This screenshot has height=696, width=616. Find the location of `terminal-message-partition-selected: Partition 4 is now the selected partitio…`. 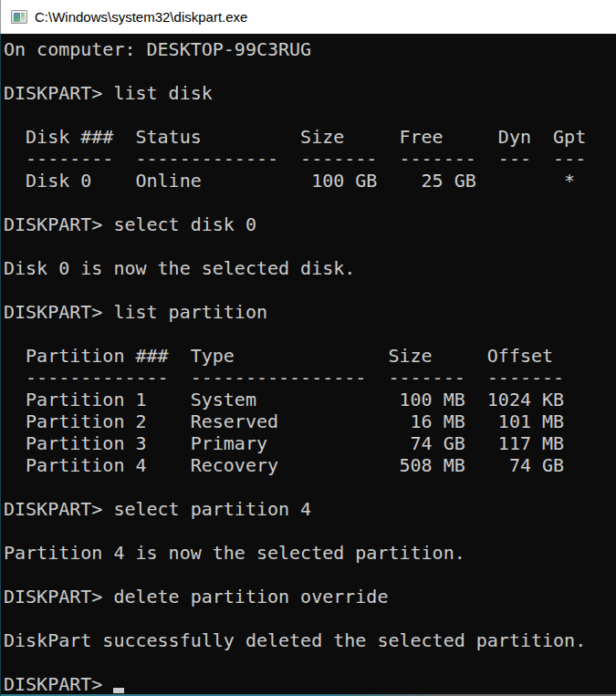

terminal-message-partition-selected: Partition 4 is now the selected partitio… is located at coordinates (310, 553).